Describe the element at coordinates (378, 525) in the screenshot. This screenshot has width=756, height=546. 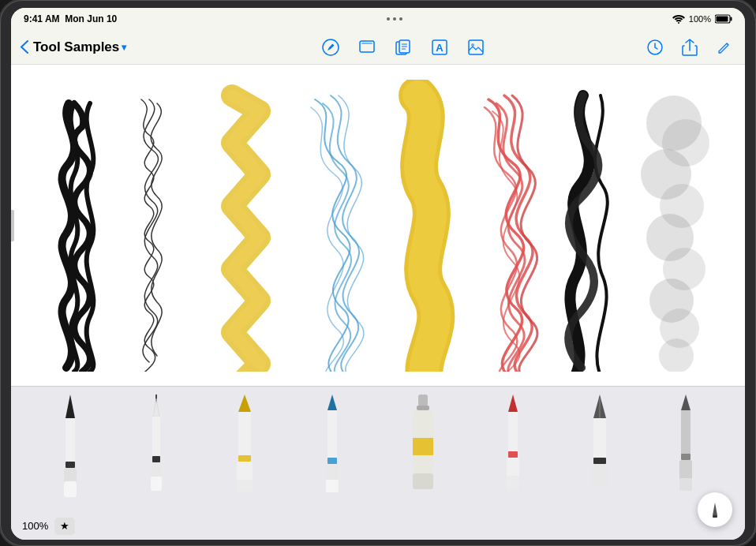
I see `bottom-footer: 100% ★` at that location.